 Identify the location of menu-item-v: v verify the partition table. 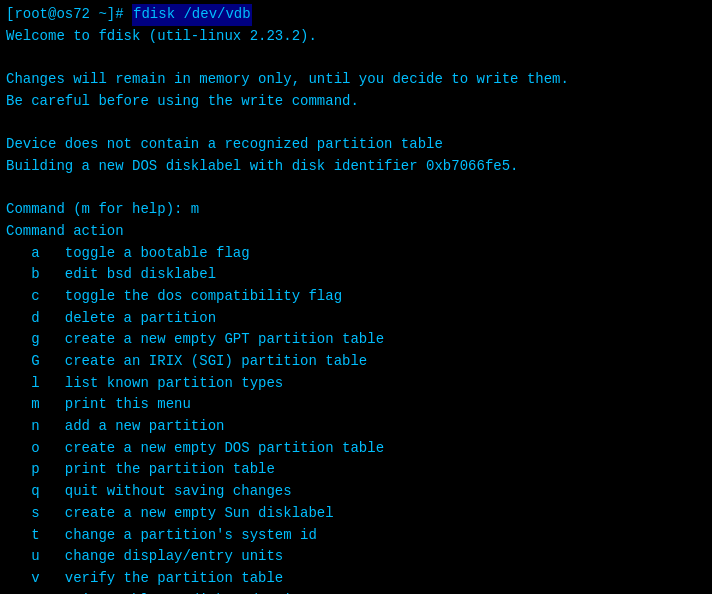
(356, 579).